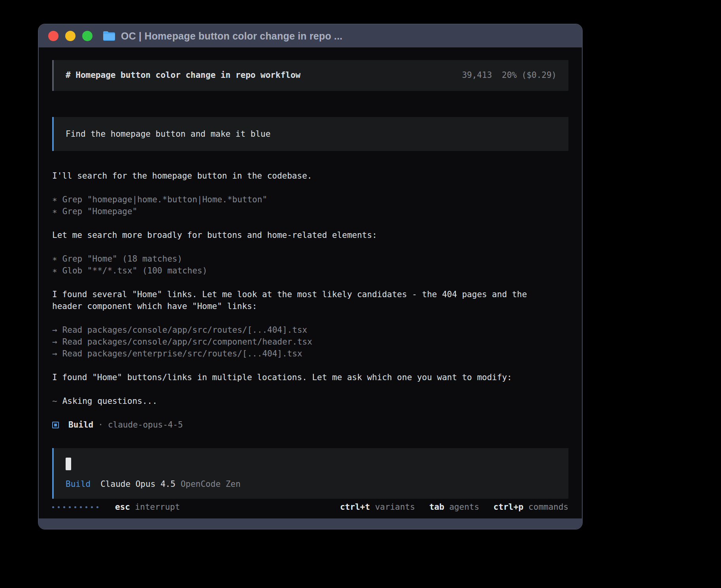  What do you see at coordinates (110, 401) in the screenshot?
I see `activity-status-text: Asking questions...` at bounding box center [110, 401].